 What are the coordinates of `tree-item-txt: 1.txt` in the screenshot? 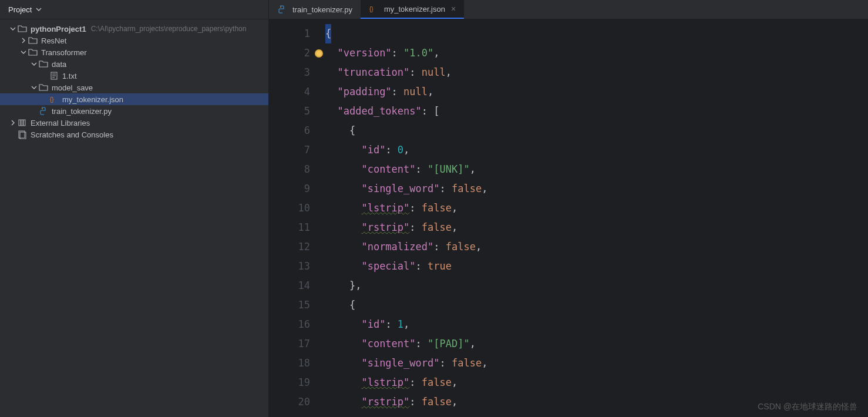 It's located at (134, 76).